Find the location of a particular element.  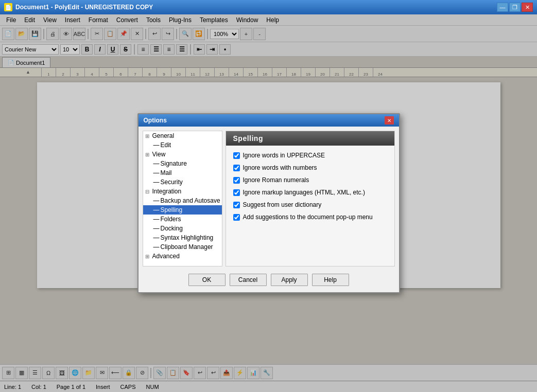

close-button: ✕ is located at coordinates (527, 7).